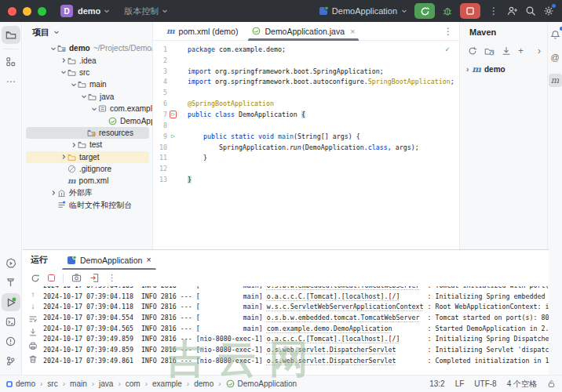 Image resolution: width=562 pixels, height=392 pixels. What do you see at coordinates (262, 384) in the screenshot?
I see `breadcrumb-item-demoapplication: DemoApplication` at bounding box center [262, 384].